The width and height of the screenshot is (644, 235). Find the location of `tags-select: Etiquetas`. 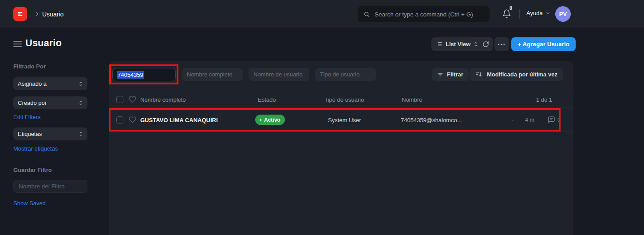

tags-select: Etiquetas is located at coordinates (51, 134).